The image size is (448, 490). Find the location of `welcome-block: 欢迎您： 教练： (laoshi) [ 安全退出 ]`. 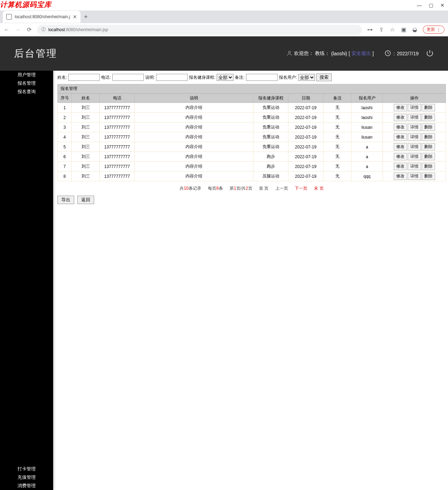

welcome-block: 欢迎您： 教练： (laoshi) [ 安全退出 ] is located at coordinates (330, 54).